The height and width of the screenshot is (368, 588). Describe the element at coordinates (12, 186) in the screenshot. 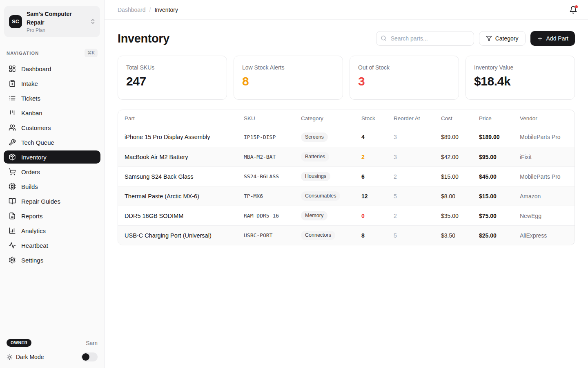

I see `cpu-icon` at that location.